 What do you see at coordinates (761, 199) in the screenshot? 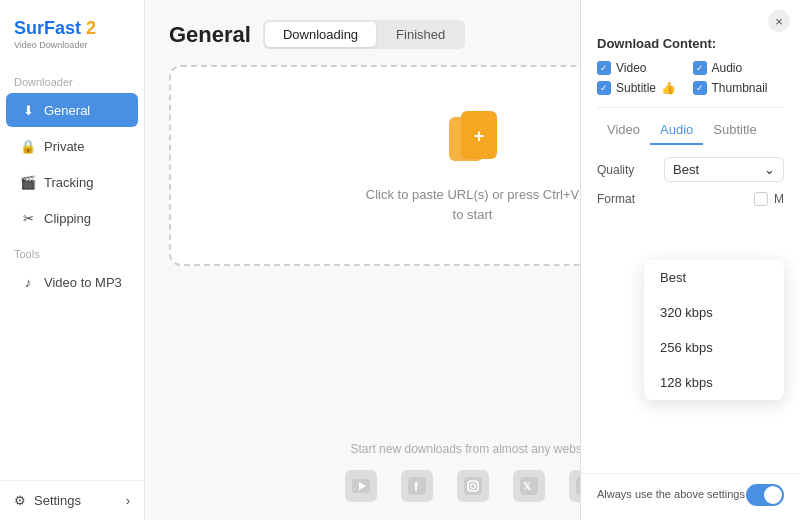
I see `format-checkbox` at bounding box center [761, 199].